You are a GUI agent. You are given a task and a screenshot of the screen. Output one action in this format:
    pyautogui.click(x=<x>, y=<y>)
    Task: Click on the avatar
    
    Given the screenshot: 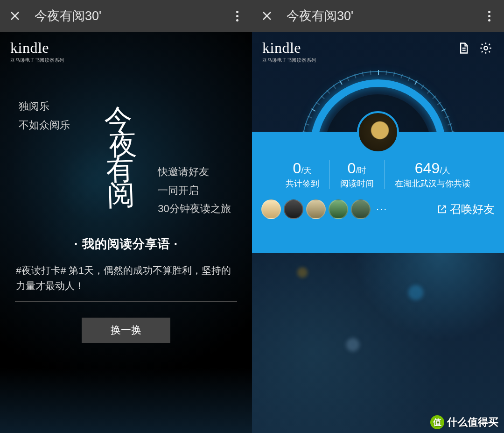 What is the action you would take?
    pyautogui.click(x=378, y=132)
    